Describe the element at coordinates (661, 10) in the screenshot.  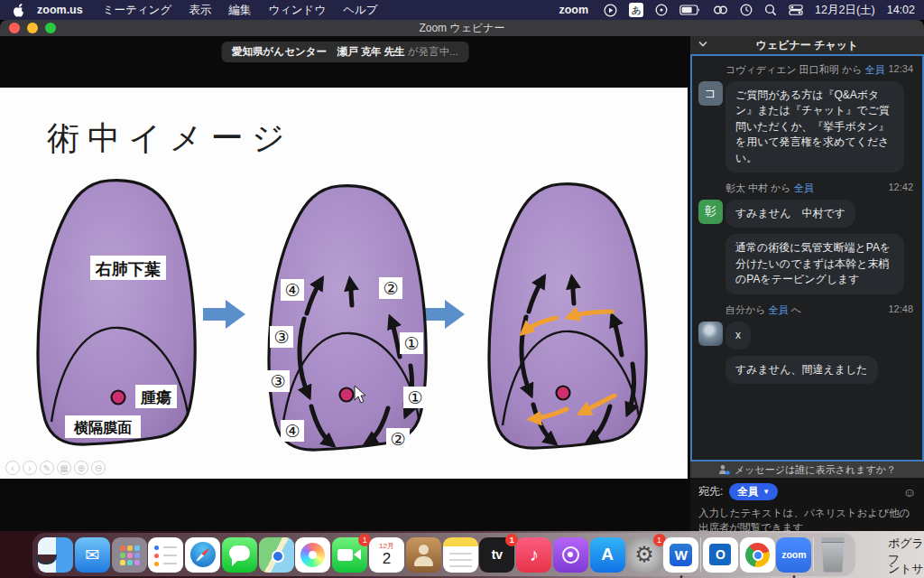
I see `status-circle-icon` at that location.